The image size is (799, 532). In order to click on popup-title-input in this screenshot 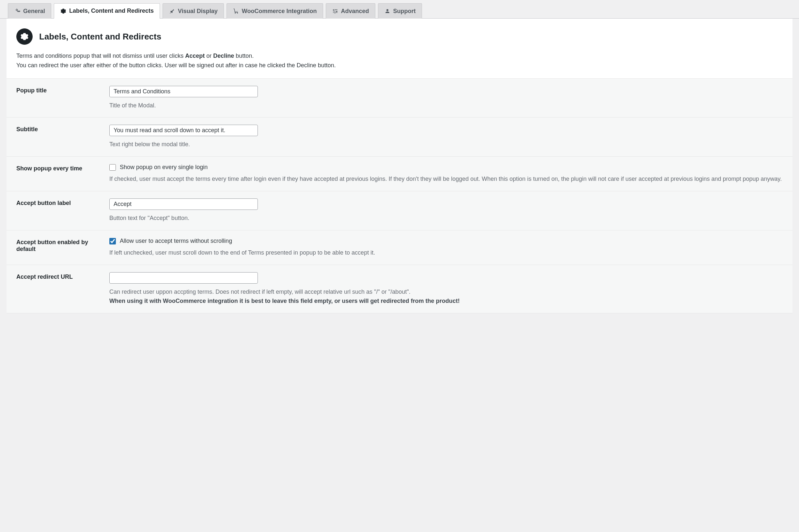, I will do `click(184, 92)`.